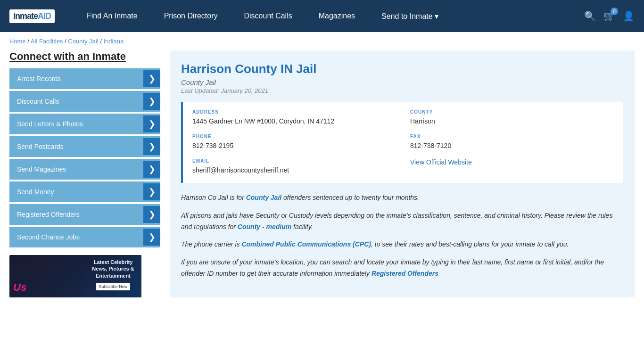 The image size is (644, 362). What do you see at coordinates (83, 41) in the screenshot?
I see `breadcrumb-county-jail: County Jail` at bounding box center [83, 41].